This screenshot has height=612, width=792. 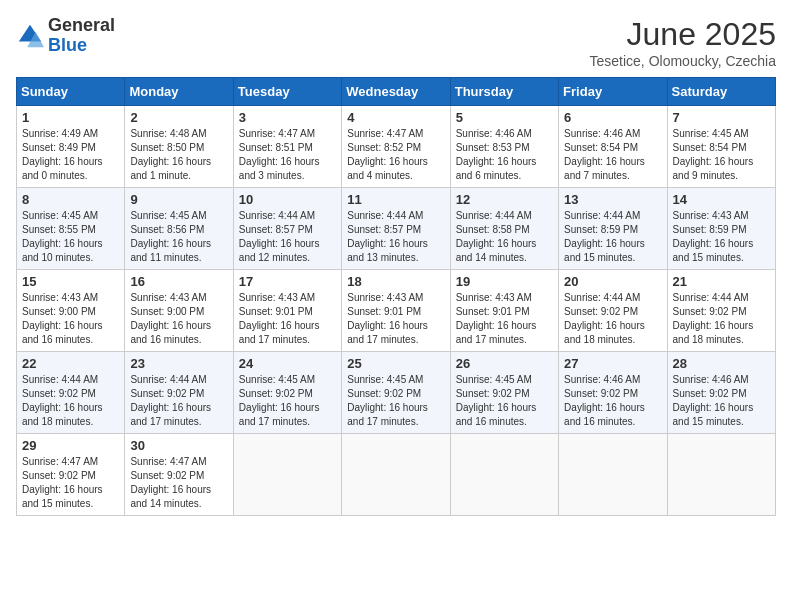 I want to click on sunrise: Sunrise: 4:45 AM, so click(x=494, y=380).